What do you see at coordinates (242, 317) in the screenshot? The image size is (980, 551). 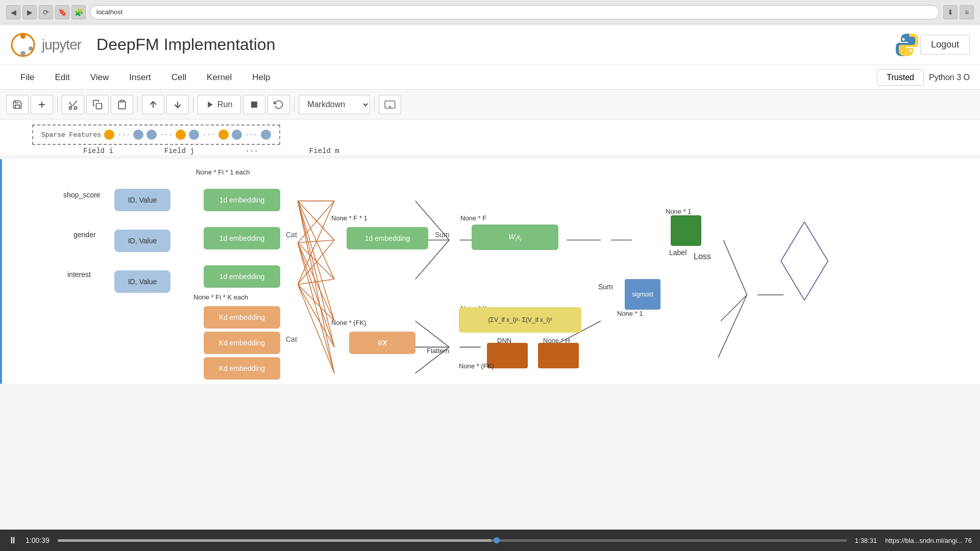 I see `kd-emb-1: Kd embedding` at bounding box center [242, 317].